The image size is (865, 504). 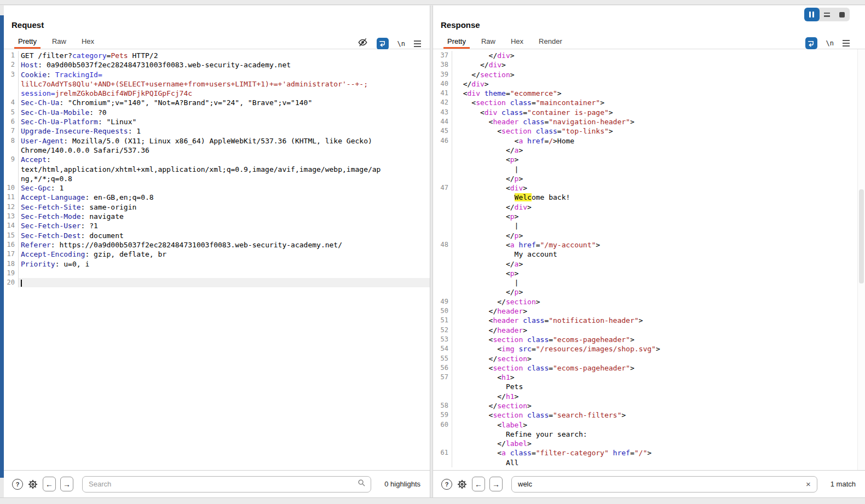 What do you see at coordinates (808, 484) in the screenshot?
I see `clear-search-icon: ×` at bounding box center [808, 484].